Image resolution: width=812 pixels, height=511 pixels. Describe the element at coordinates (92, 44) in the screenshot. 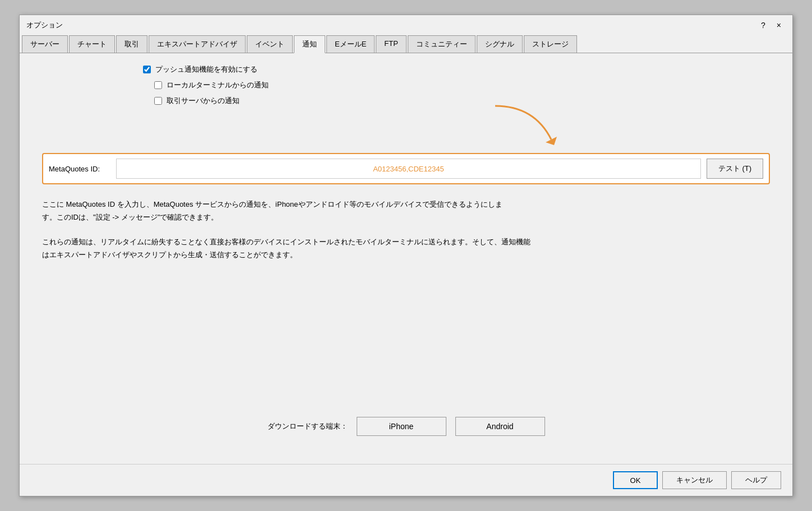

I see `tab-chart: チャート` at that location.